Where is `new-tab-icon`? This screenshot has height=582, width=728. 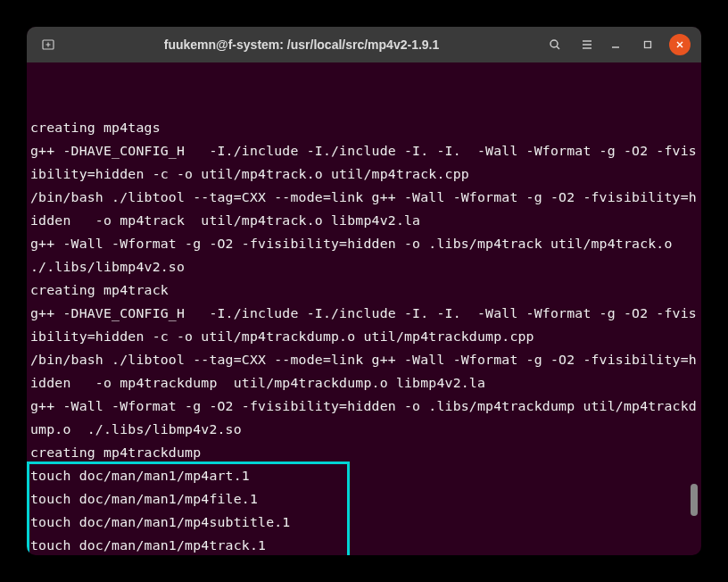 new-tab-icon is located at coordinates (48, 45).